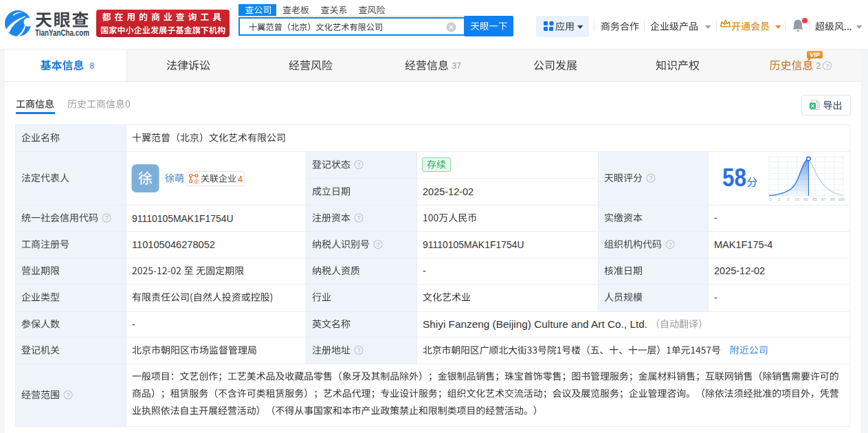  What do you see at coordinates (815, 55) in the screenshot?
I see `svg-text: VIP` at bounding box center [815, 55].